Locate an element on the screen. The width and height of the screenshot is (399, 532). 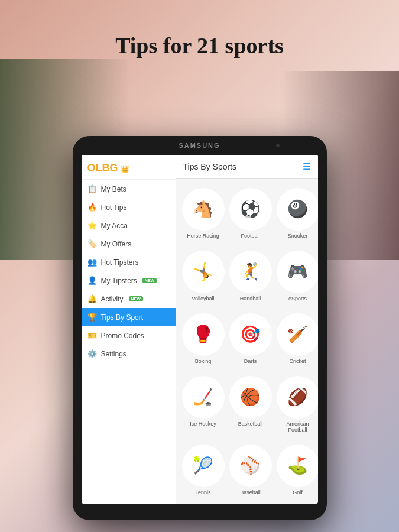
logo-text: OLBG is located at coordinates (103, 168).